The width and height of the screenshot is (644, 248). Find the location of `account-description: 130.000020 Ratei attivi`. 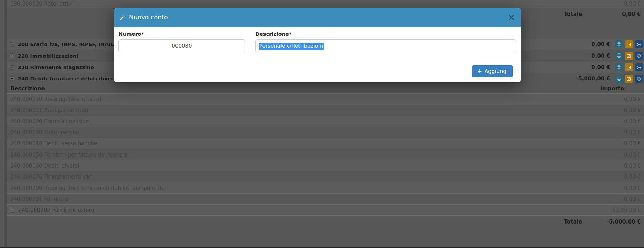

account-description: 130.000020 Ratei attivi is located at coordinates (42, 4).